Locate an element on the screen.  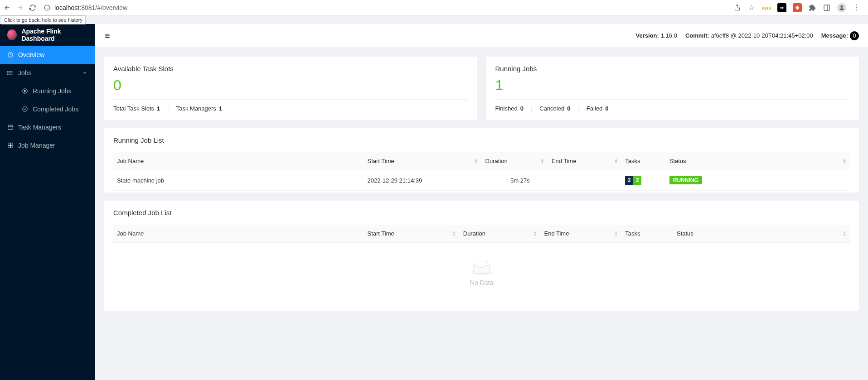
brand-text: Apache Flink Dashboard is located at coordinates (54, 35).